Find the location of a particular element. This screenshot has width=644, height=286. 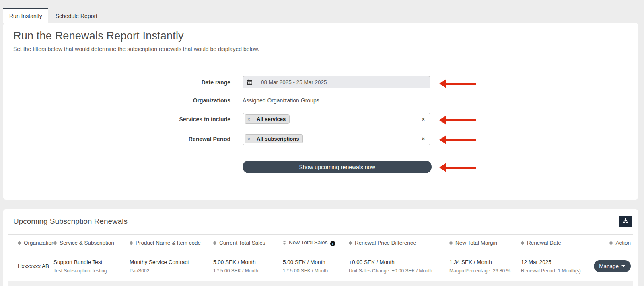

column-header-organization: Organization is located at coordinates (31, 243).